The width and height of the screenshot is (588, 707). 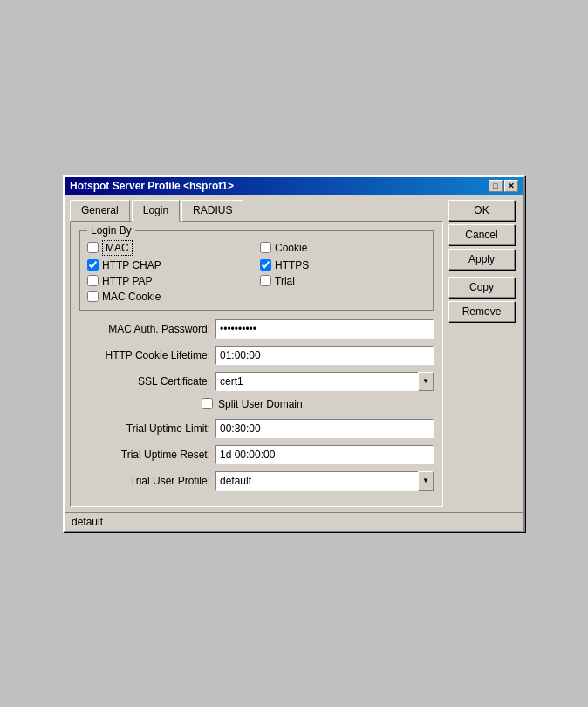 What do you see at coordinates (325, 381) in the screenshot?
I see `ssl-certificate-dropdown-wrapper: ▼` at bounding box center [325, 381].